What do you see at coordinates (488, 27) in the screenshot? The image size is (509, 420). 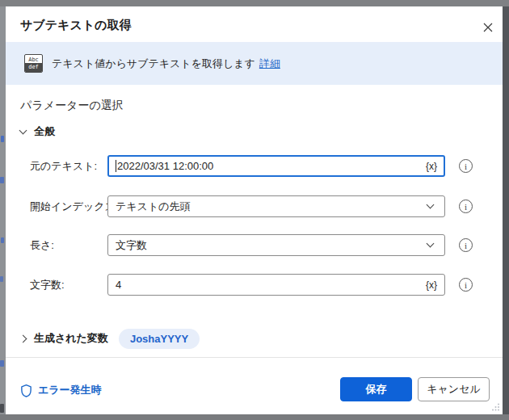 I see `close-icon` at bounding box center [488, 27].